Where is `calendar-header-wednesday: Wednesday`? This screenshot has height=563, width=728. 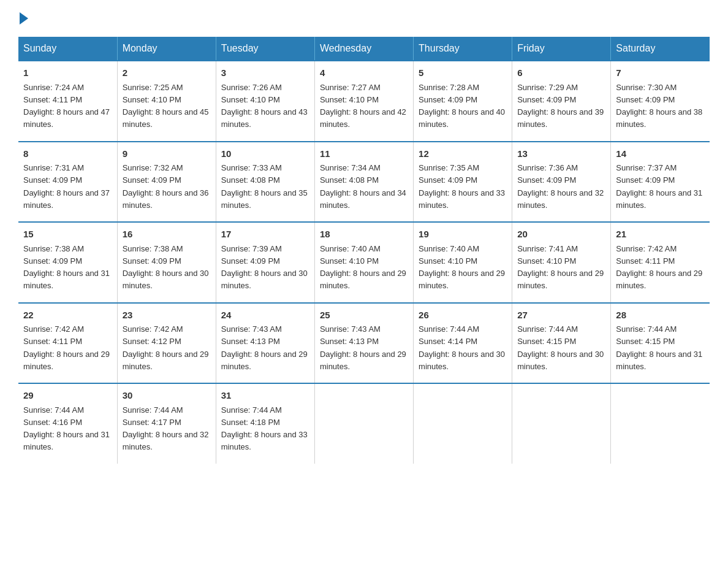
calendar-header-wednesday: Wednesday is located at coordinates (364, 49).